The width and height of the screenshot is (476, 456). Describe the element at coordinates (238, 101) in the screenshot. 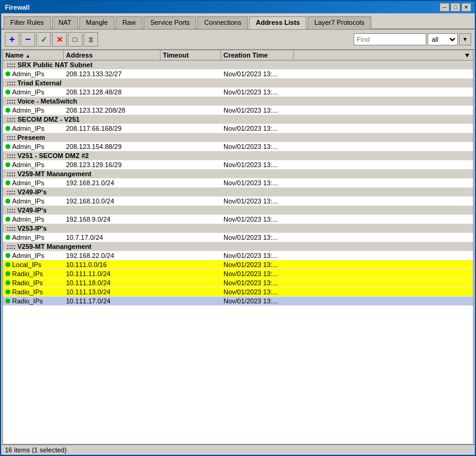

I see `group-label: :::: Voice - MetaSwitch` at that location.